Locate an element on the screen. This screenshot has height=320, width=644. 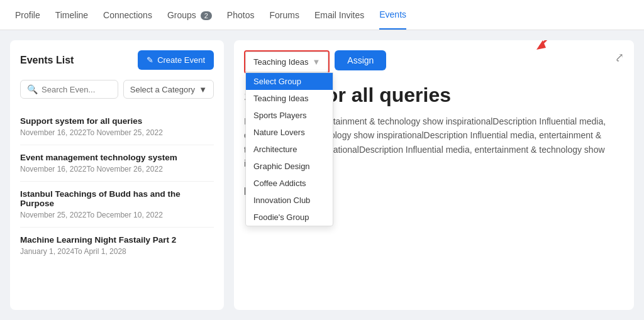
groups-badge: 2 is located at coordinates (206, 16).